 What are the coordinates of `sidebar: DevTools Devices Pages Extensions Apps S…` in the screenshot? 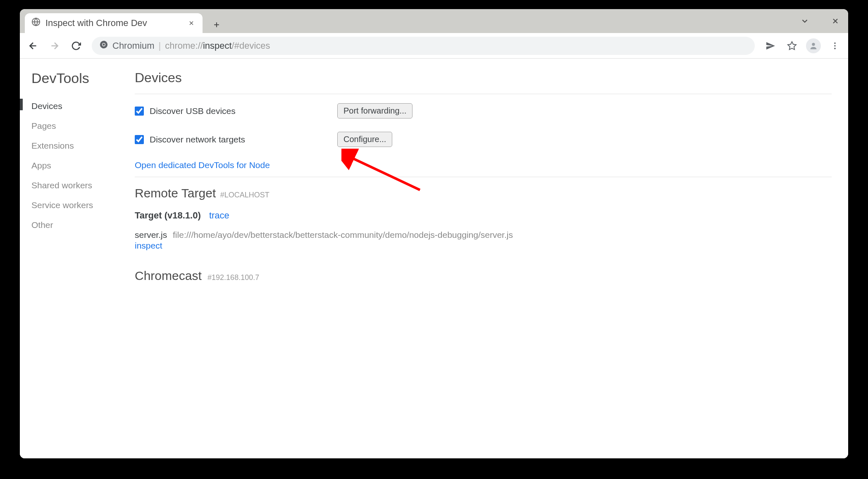 It's located at (73, 258).